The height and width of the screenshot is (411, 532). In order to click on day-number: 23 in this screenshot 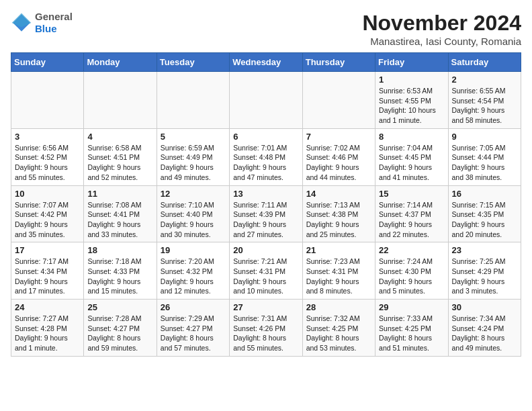, I will do `click(485, 250)`.